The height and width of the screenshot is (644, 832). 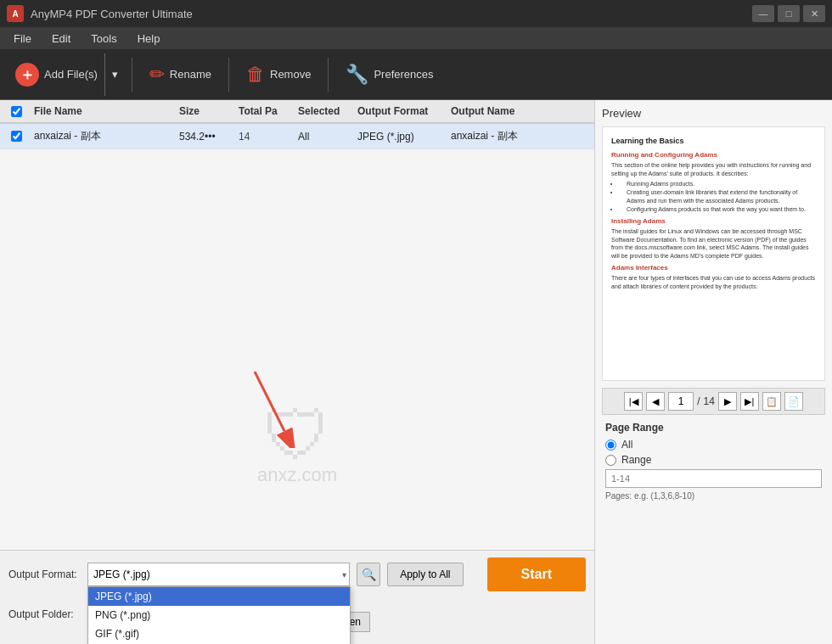 What do you see at coordinates (204, 111) in the screenshot?
I see `th-size: Size` at bounding box center [204, 111].